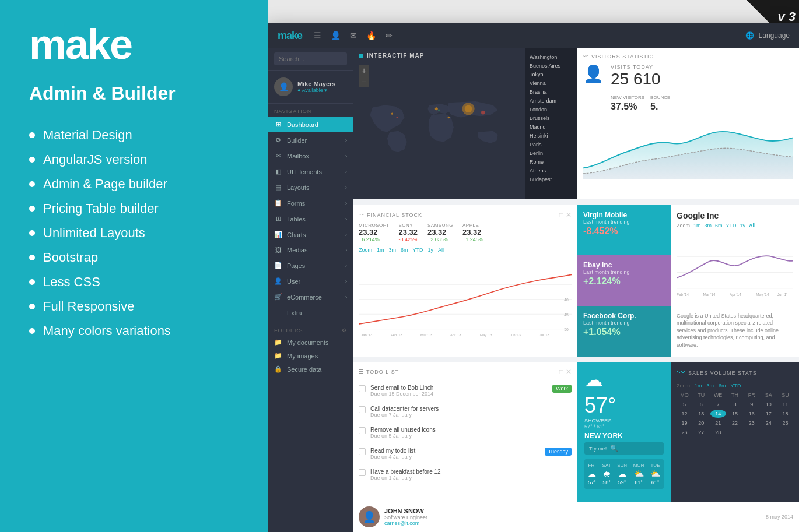 The width and height of the screenshot is (799, 532). I want to click on cal-day-21: 21, so click(719, 423).